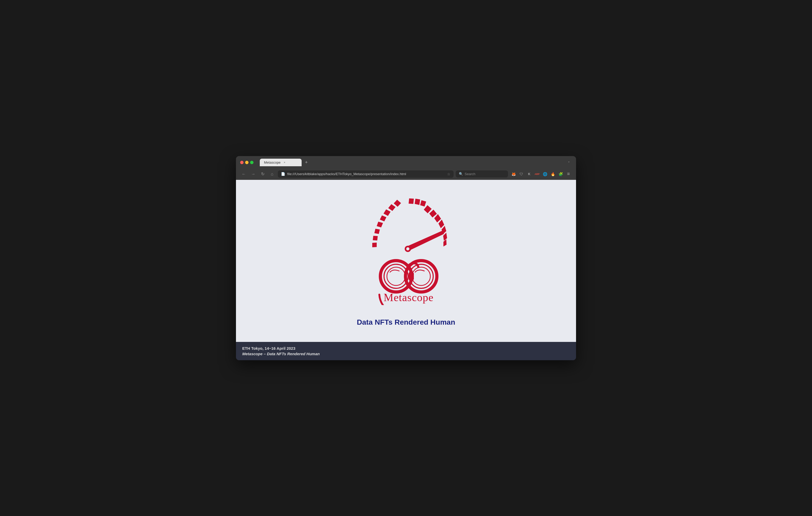  What do you see at coordinates (306, 162) in the screenshot?
I see `new-tab-button: +` at bounding box center [306, 162].